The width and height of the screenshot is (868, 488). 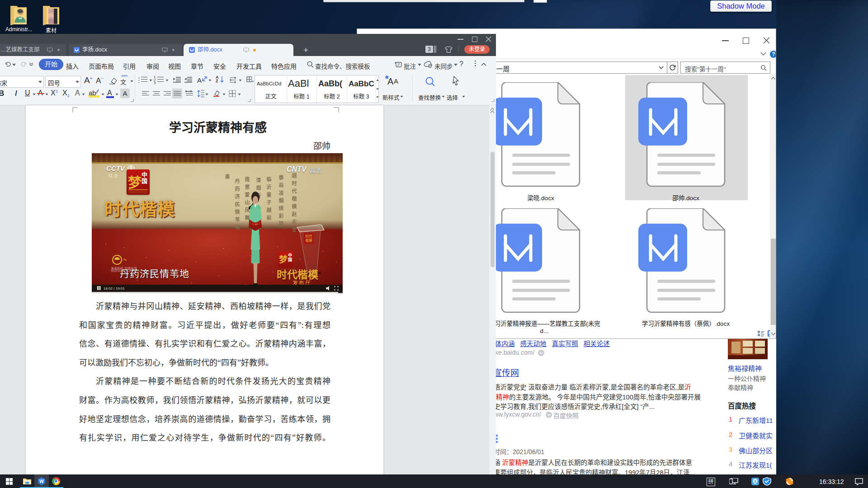 I want to click on svg-text: 楷模, so click(x=309, y=240).